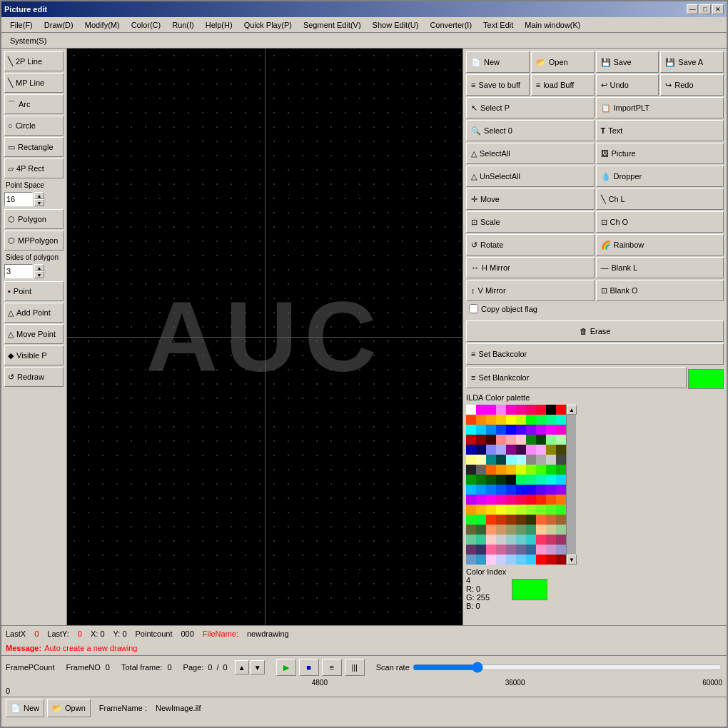 The width and height of the screenshot is (728, 728). I want to click on tool-mppolygon: ⬡ MPPolygon, so click(34, 241).